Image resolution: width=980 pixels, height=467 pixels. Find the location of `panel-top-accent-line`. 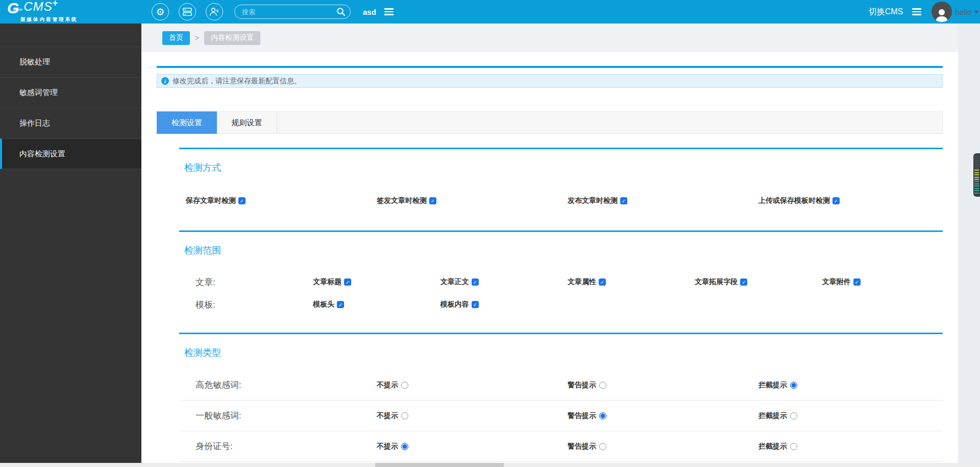

panel-top-accent-line is located at coordinates (550, 67).